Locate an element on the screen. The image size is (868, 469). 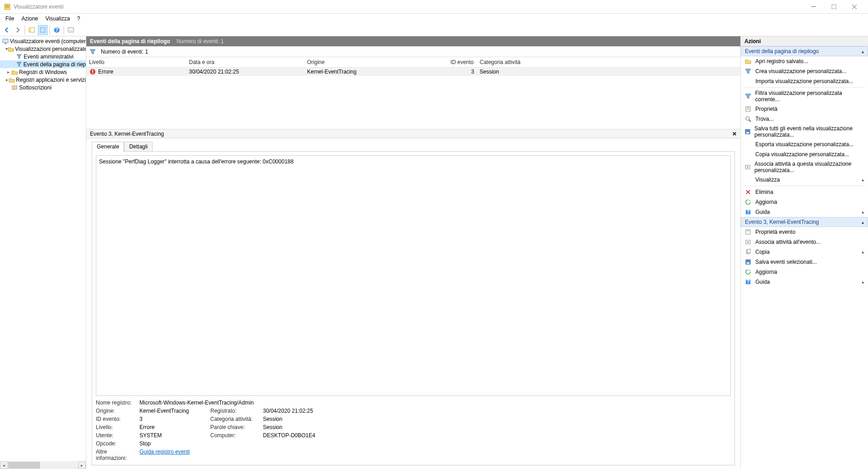
cell-id: 3 is located at coordinates (461, 72).